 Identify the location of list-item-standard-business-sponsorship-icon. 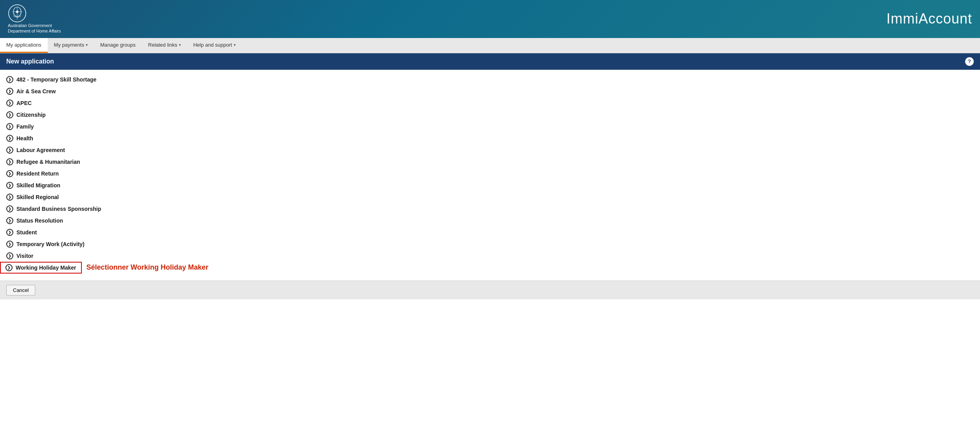
(10, 209).